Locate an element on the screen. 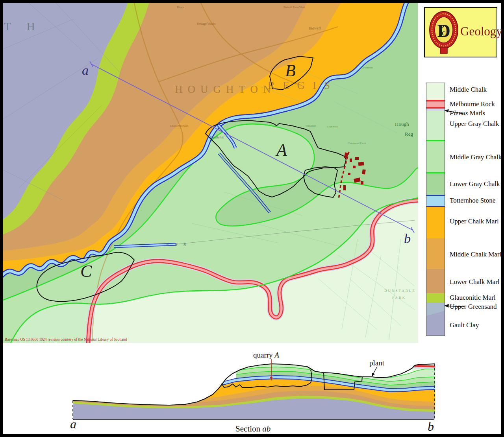 This screenshot has width=504, height=437. legend-label-upper-gray-chalk: Upper Gray Chalk is located at coordinates (474, 124).